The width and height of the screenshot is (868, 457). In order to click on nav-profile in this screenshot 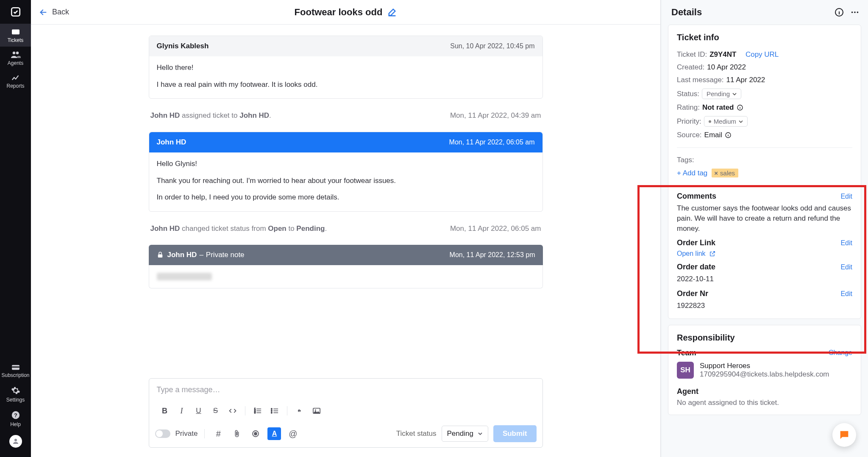, I will do `click(15, 441)`.